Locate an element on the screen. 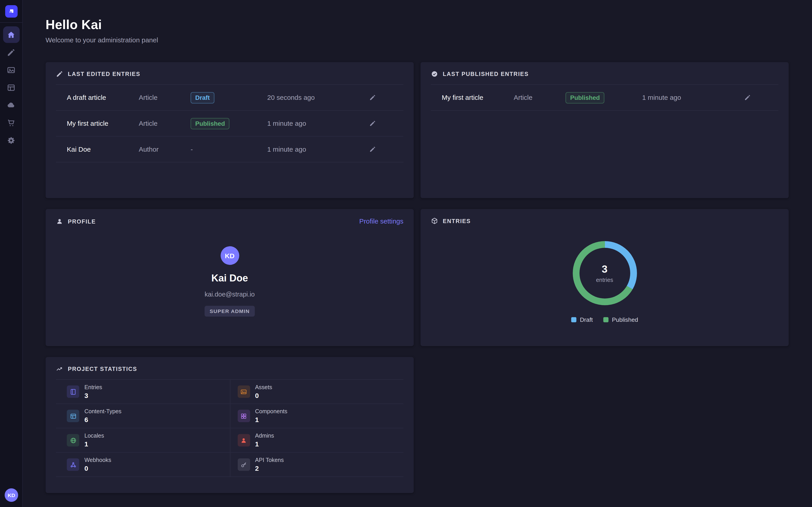 This screenshot has height=507, width=812. stat-label: Content-Types is located at coordinates (103, 411).